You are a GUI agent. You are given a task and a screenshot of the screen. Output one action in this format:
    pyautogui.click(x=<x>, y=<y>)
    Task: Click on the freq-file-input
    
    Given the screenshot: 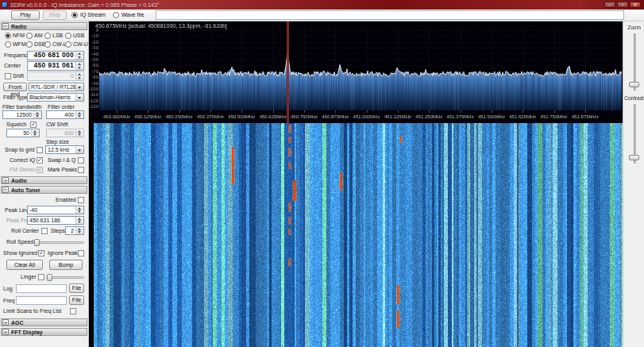 What is the action you would take?
    pyautogui.click(x=41, y=300)
    